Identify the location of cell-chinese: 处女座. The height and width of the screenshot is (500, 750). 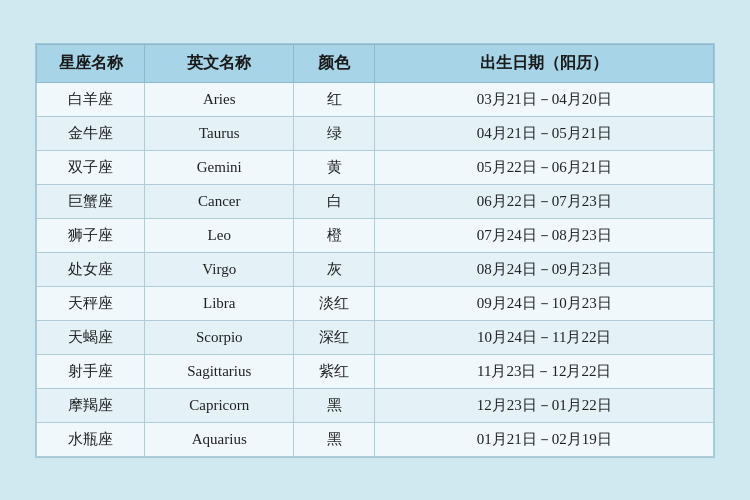
(91, 269).